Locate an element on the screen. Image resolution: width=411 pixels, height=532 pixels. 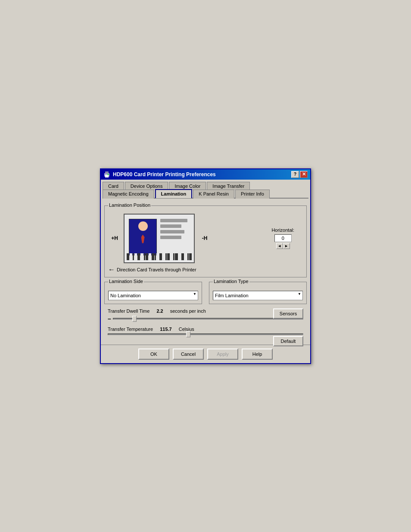
sensors-button-container: Sensors is located at coordinates (288, 314).